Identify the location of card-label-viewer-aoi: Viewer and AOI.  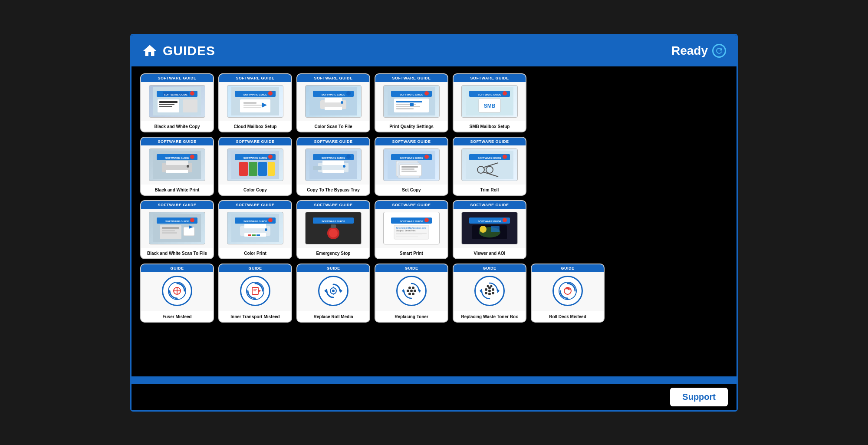
(490, 253).